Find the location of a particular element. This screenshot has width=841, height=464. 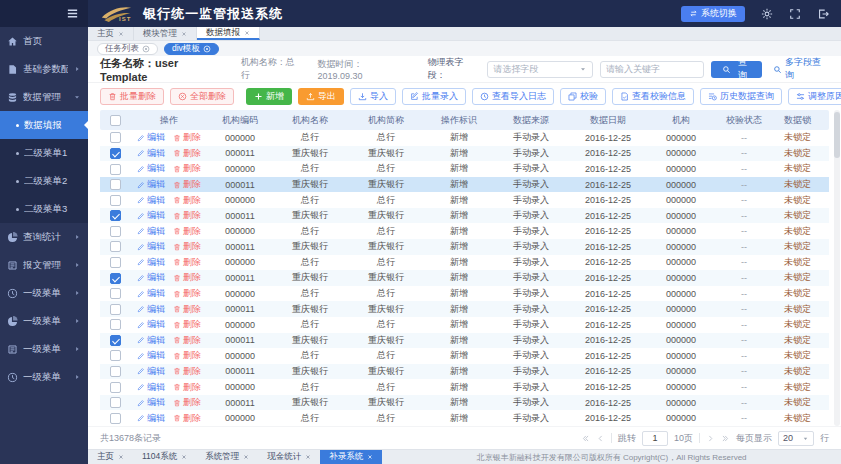

logout-icon is located at coordinates (823, 14).